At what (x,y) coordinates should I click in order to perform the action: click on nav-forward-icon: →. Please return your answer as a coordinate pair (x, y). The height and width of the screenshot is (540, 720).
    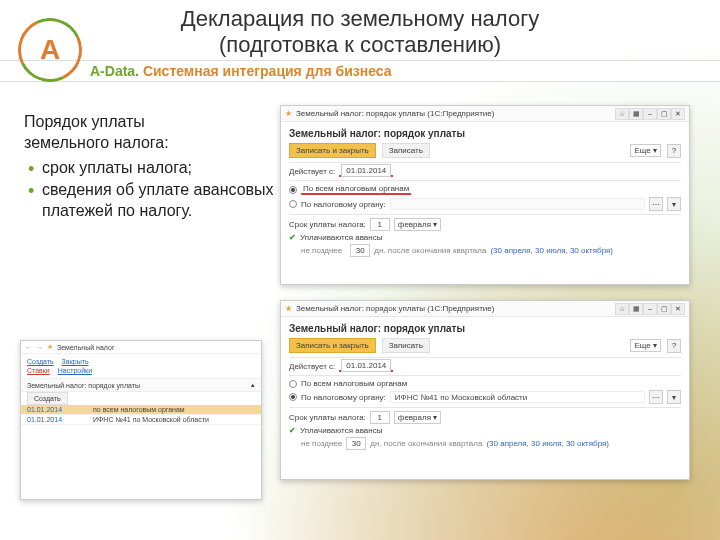
    Looking at the image, I should click on (40, 348).